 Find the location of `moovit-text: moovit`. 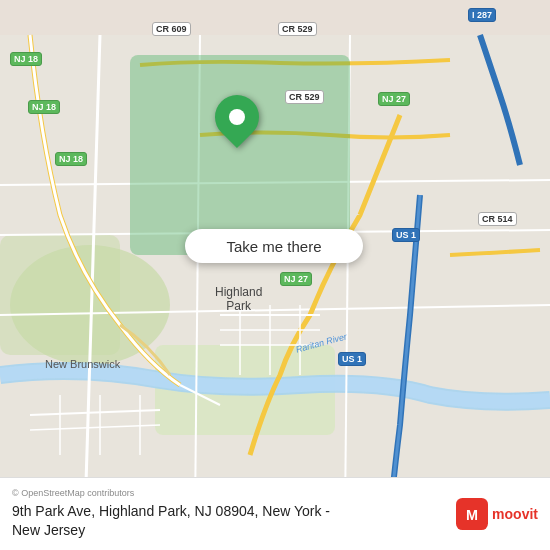

moovit-text: moovit is located at coordinates (515, 514).